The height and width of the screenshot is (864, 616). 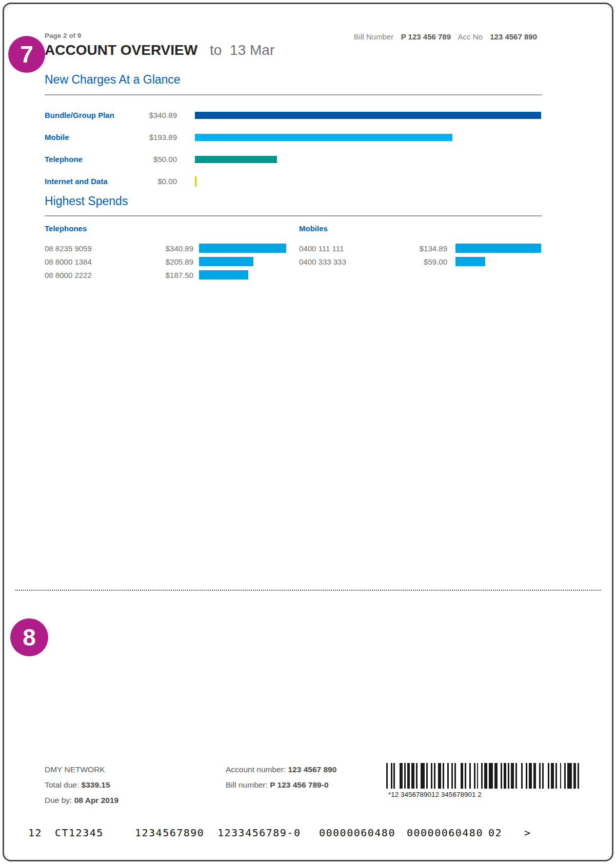 What do you see at coordinates (484, 776) in the screenshot?
I see `payment-barcode` at bounding box center [484, 776].